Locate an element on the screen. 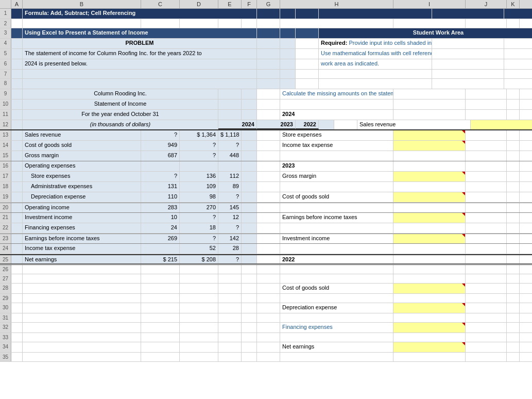  cell-15j is located at coordinates (486, 156).